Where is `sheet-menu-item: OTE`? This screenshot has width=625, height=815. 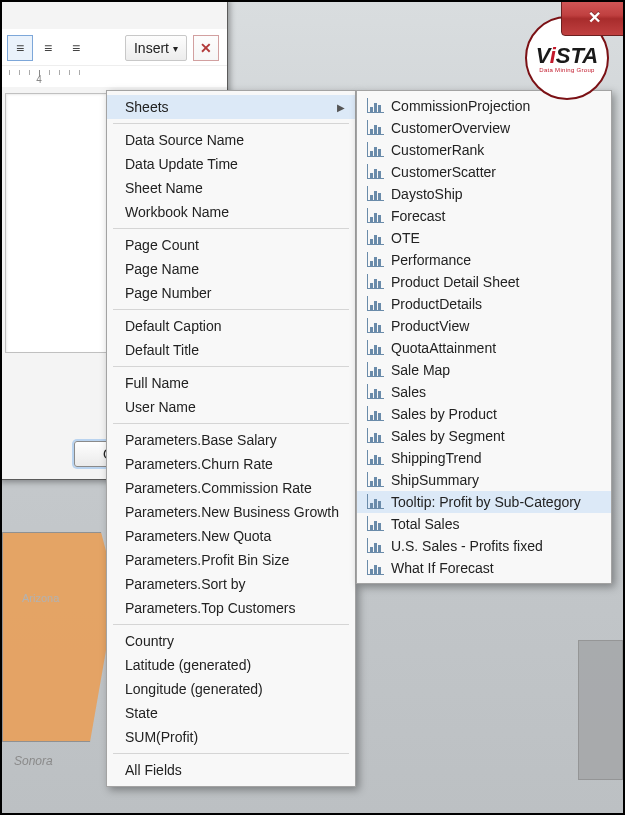
sheet-menu-item: OTE is located at coordinates (484, 238).